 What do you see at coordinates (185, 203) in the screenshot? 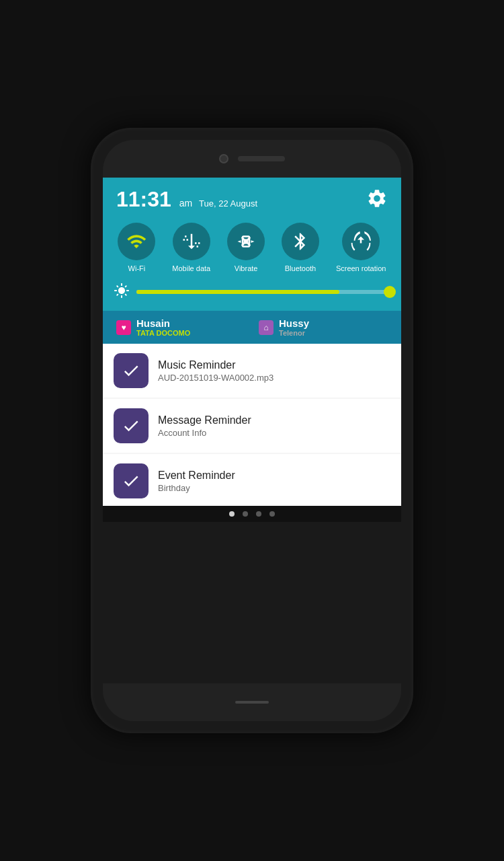
I see `am-pm: am` at bounding box center [185, 203].